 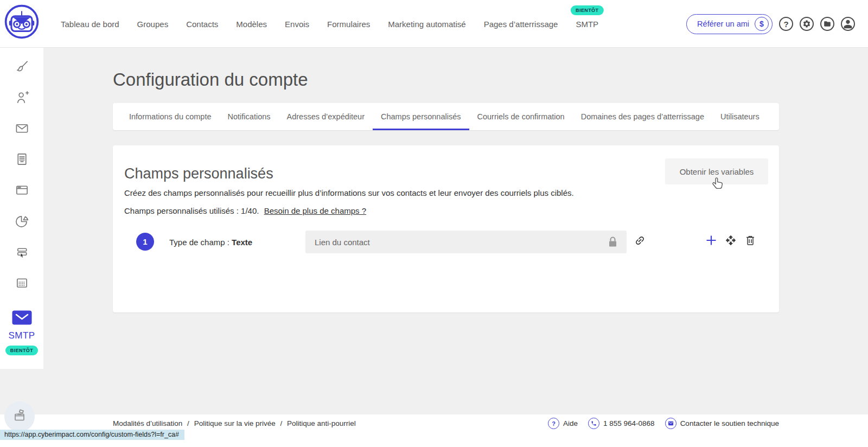 What do you see at coordinates (722, 423) in the screenshot?
I see `contact-support-link: Contacter le soutien technique` at bounding box center [722, 423].